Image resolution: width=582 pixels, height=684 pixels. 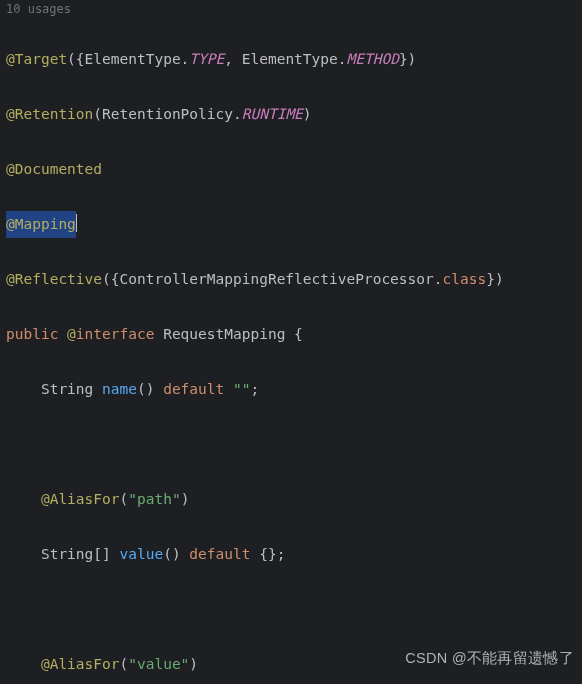 I want to click on usage-hint: 10 usages, so click(x=291, y=9).